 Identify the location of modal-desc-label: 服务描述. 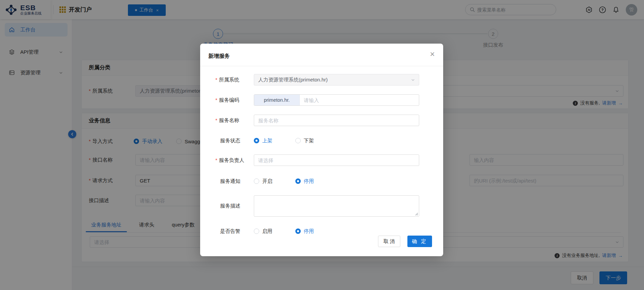
(230, 206).